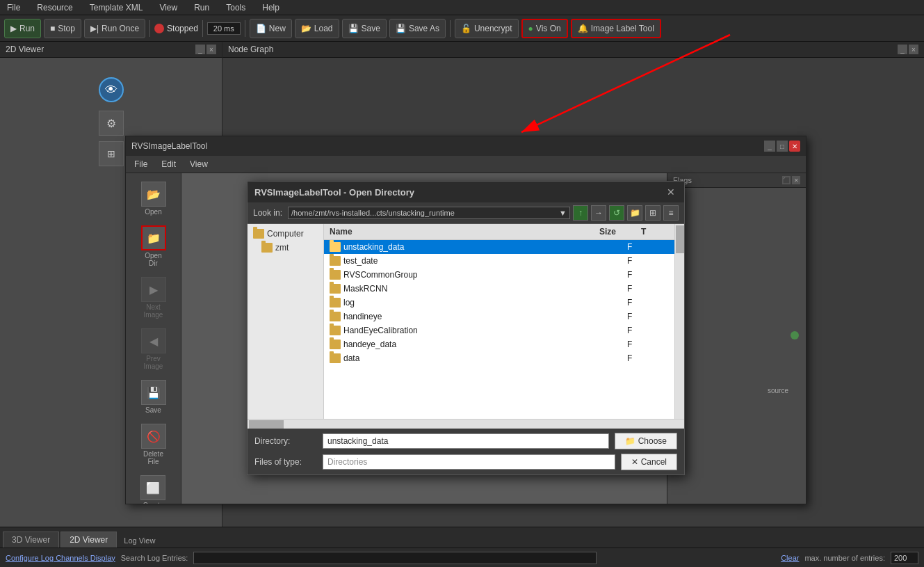  What do you see at coordinates (545, 29) in the screenshot?
I see `vis-on-button: ● Vis On` at bounding box center [545, 29].